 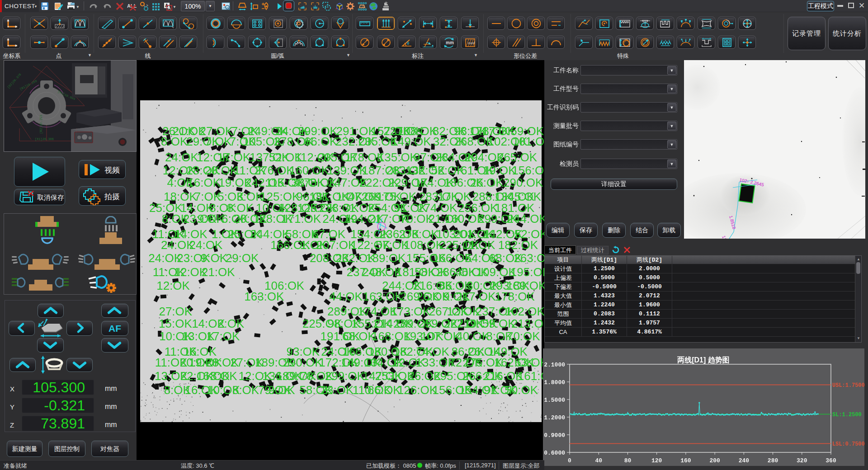 I want to click on svg-text: 0.6000, so click(x=554, y=453).